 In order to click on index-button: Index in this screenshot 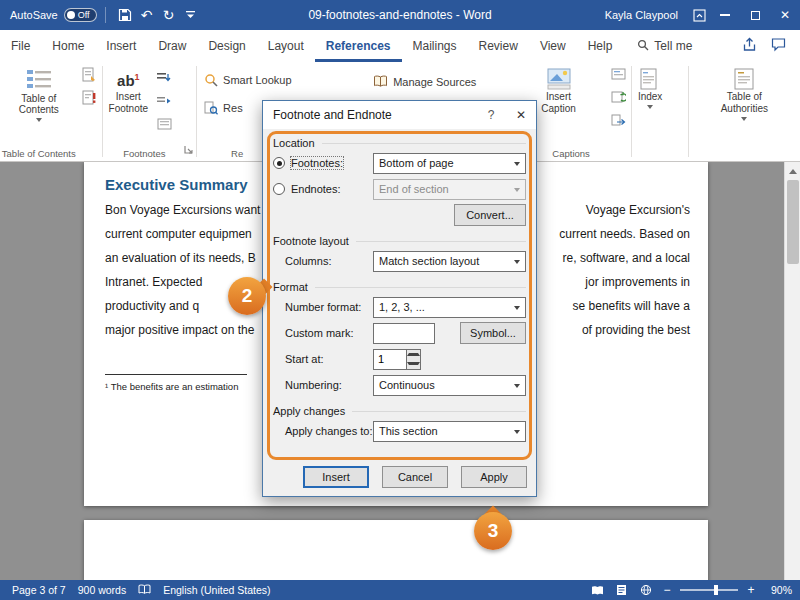, I will do `click(650, 90)`.